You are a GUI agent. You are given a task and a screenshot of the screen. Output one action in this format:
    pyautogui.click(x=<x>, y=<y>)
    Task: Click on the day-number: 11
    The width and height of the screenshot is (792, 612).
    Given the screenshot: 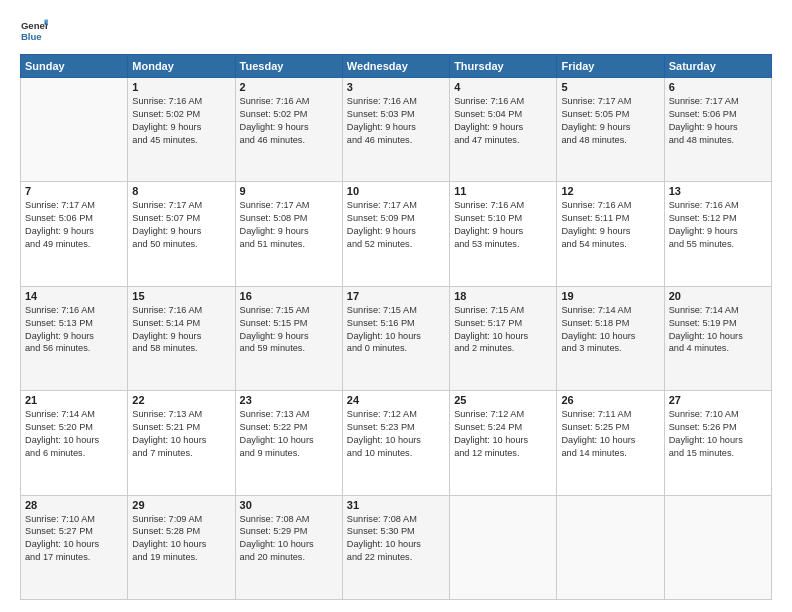 What is the action you would take?
    pyautogui.click(x=503, y=191)
    